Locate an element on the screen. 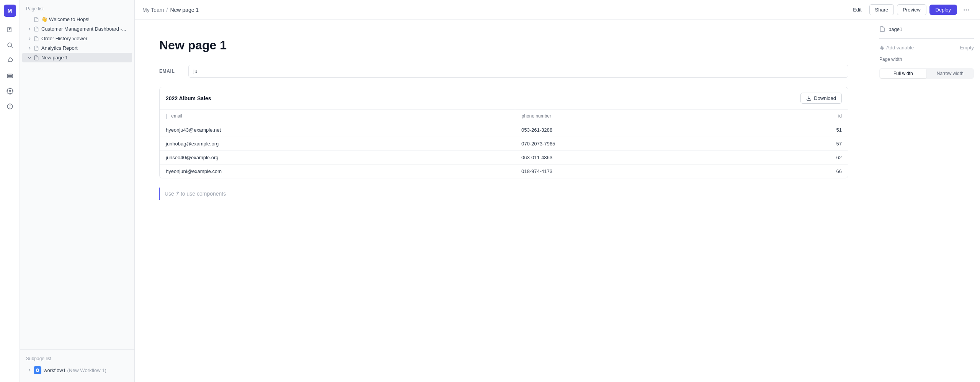  page-item-newpage: New page 1 is located at coordinates (77, 57).